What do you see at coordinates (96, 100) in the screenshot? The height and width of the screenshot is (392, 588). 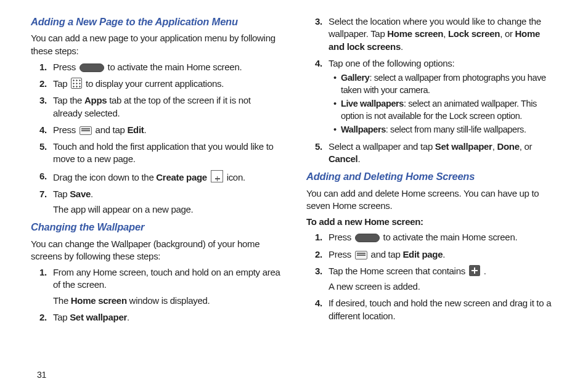 I see `bold: Apps` at bounding box center [96, 100].